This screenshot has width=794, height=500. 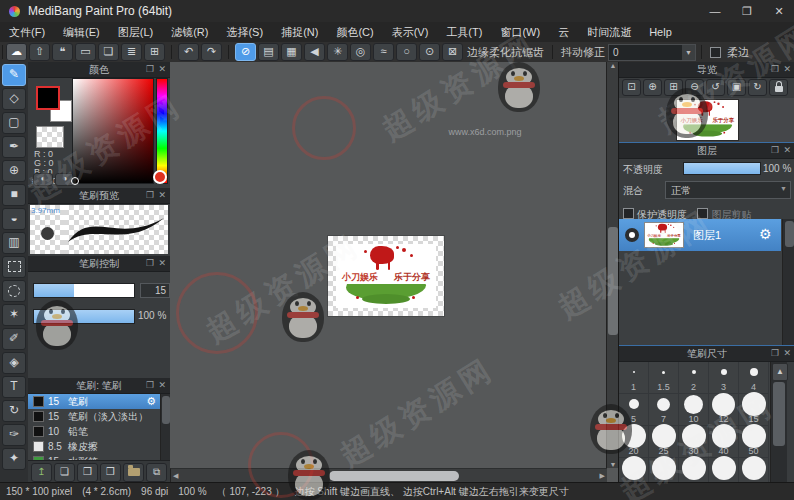 What do you see at coordinates (754, 442) in the screenshot?
I see `brush-size-cell: 50` at bounding box center [754, 442].